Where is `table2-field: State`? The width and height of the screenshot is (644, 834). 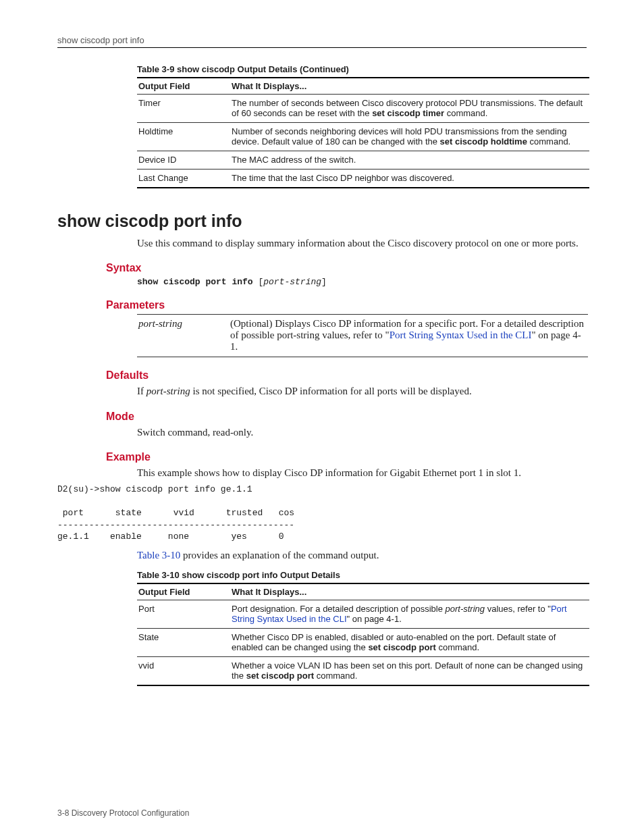
table2-field: State is located at coordinates (184, 642).